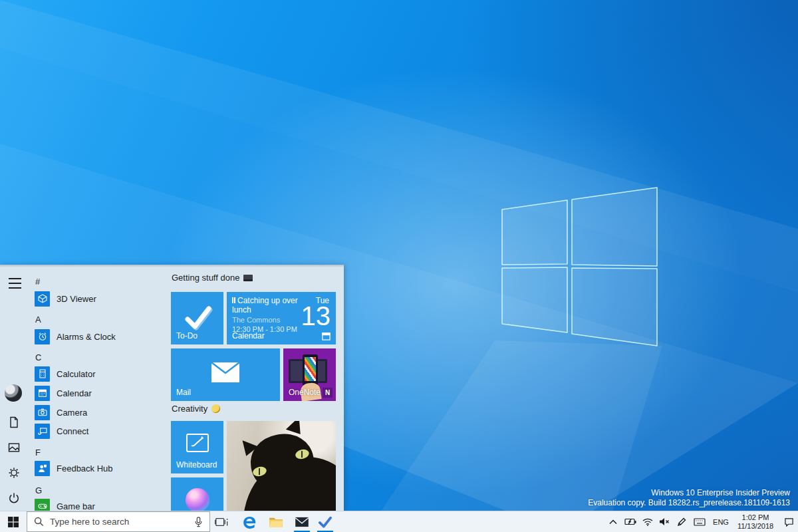 The image size is (798, 532). Describe the element at coordinates (101, 431) in the screenshot. I see `app-item-connect: Connect` at that location.